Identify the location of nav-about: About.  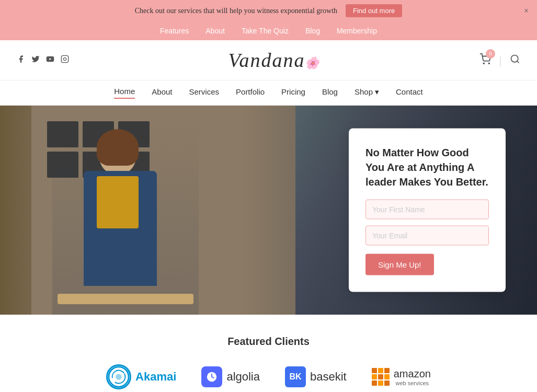
(162, 93).